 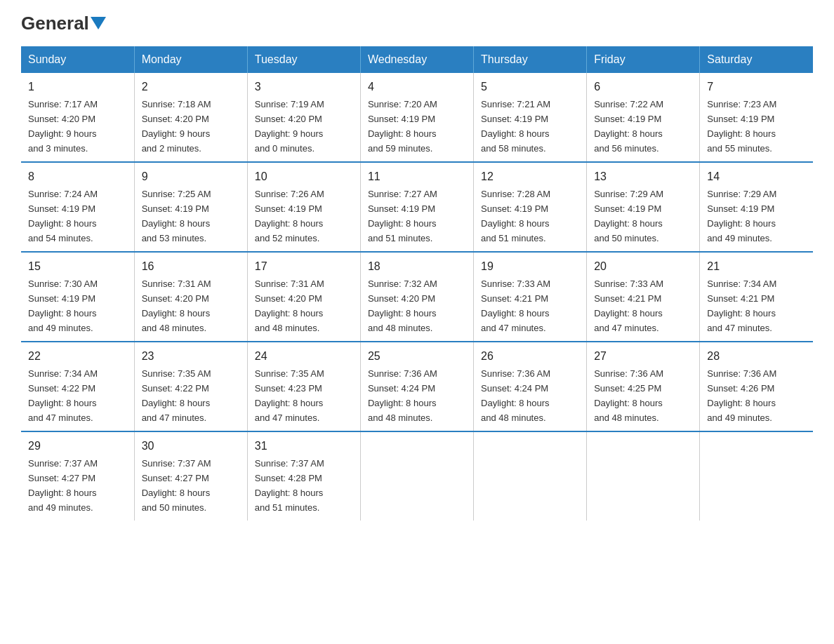 I want to click on calendar-cell: 5 Sunrise: 7:21 AMSunset: 4:19 PMDayligh…, so click(x=531, y=118).